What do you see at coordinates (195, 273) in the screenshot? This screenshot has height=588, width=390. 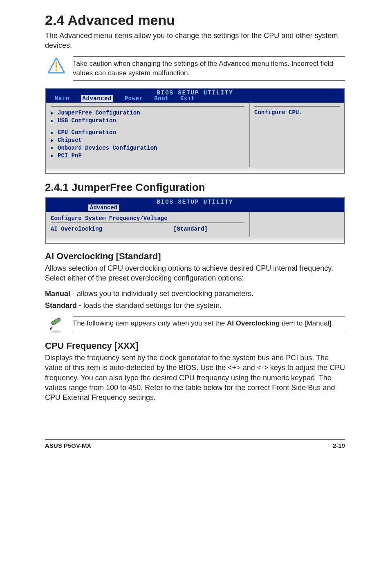 I see `setting-desc: Allows selection of CPU overclocking opt…` at bounding box center [195, 273].